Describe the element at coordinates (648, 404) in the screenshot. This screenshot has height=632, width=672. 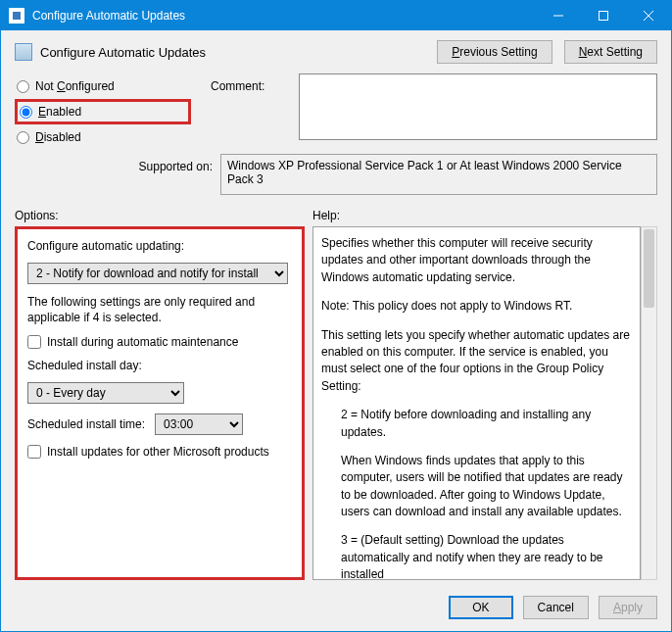
I see `outer-scrollbar` at that location.